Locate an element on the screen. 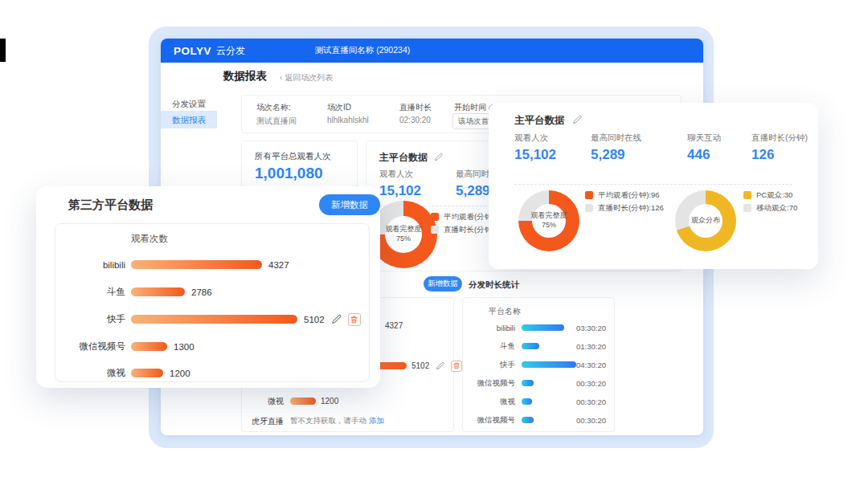 The image size is (868, 481). huya-row: 虎牙直播 暂不支持获取，请手动 添加 is located at coordinates (313, 421).